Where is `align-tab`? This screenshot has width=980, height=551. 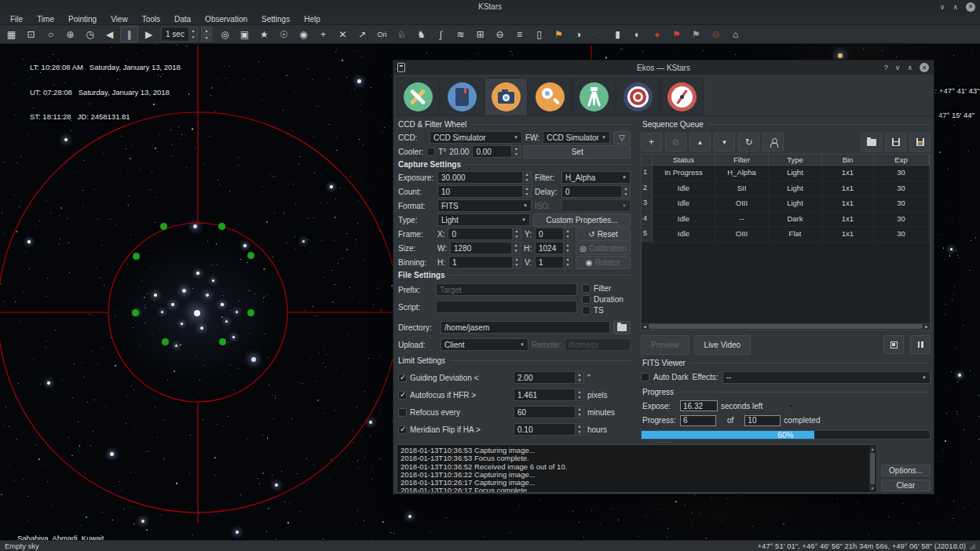 align-tab is located at coordinates (638, 97).